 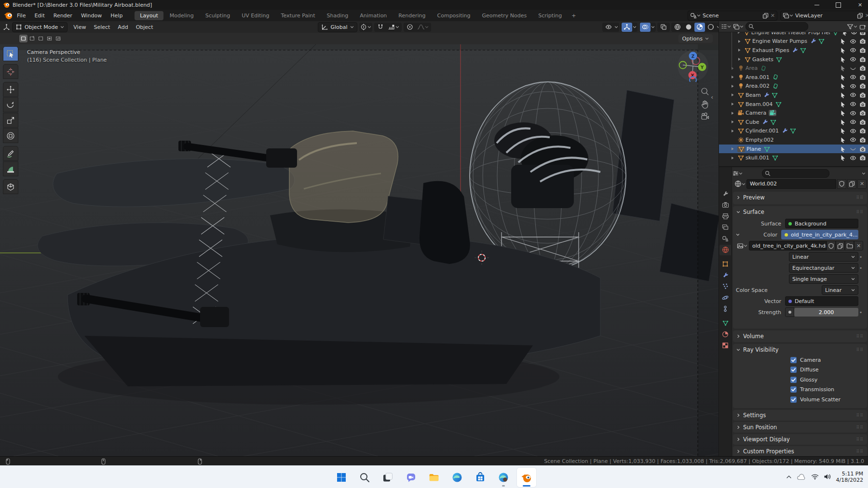 What do you see at coordinates (8, 15) in the screenshot?
I see `blender-menu-icon` at bounding box center [8, 15].